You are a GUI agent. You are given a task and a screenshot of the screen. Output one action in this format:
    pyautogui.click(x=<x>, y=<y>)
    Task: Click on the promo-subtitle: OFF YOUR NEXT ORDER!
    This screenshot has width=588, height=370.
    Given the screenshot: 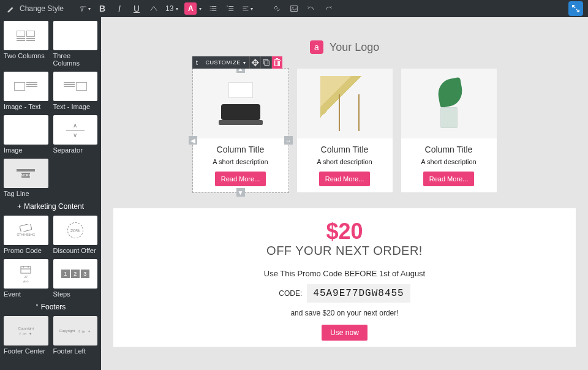 What is the action you would take?
    pyautogui.click(x=344, y=251)
    